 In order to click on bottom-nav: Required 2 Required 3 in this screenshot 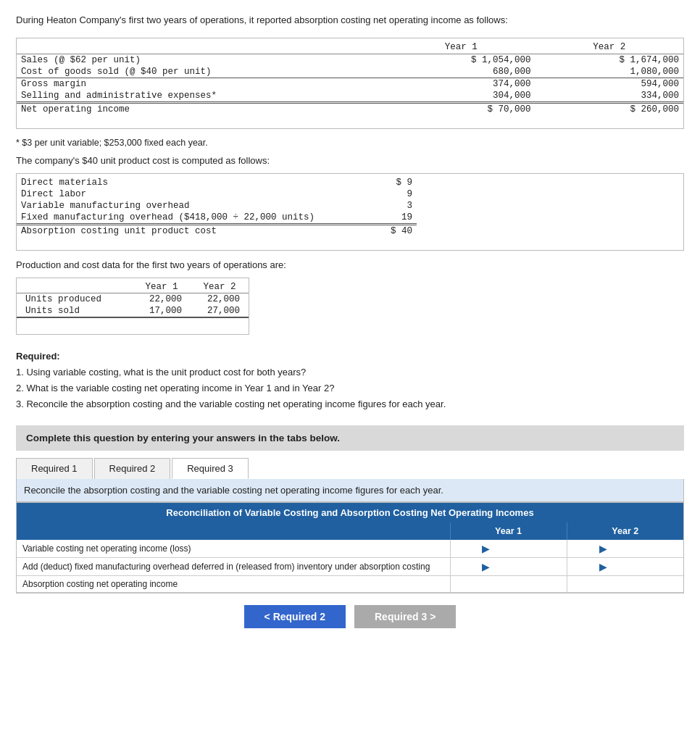, I will do `click(350, 617)`.